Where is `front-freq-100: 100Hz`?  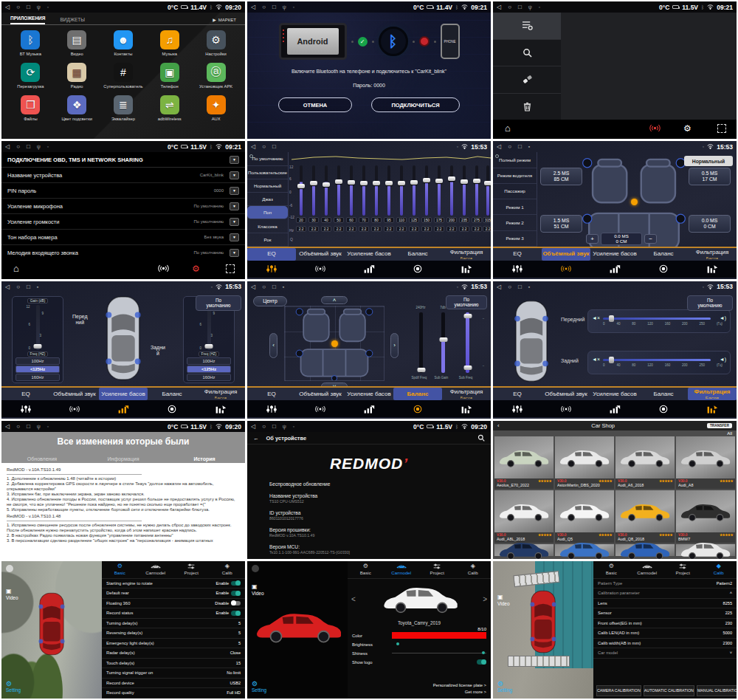 front-freq-100: 100Hz is located at coordinates (38, 361).